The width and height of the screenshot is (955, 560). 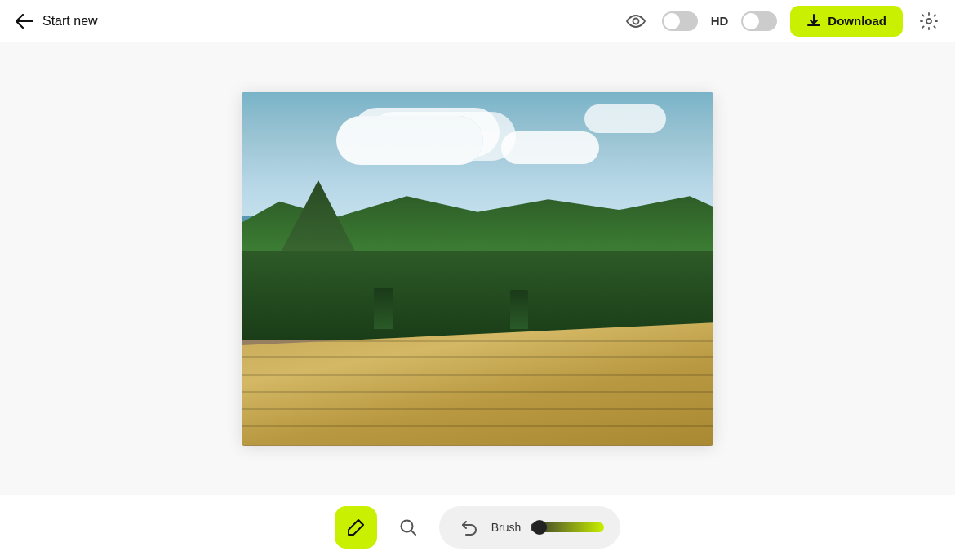 I want to click on brush-slider-knob, so click(x=540, y=527).